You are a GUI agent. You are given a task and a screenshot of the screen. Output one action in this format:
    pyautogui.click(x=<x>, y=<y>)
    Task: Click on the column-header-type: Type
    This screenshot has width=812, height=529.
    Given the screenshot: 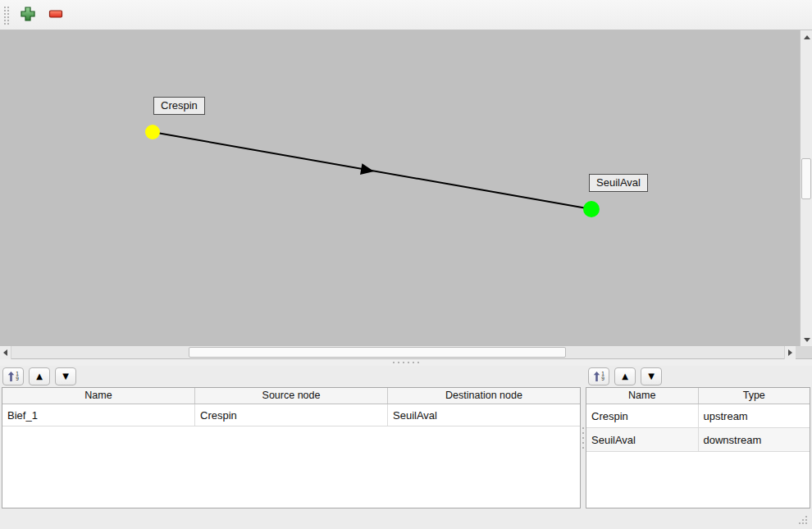 What is the action you would take?
    pyautogui.click(x=755, y=395)
    